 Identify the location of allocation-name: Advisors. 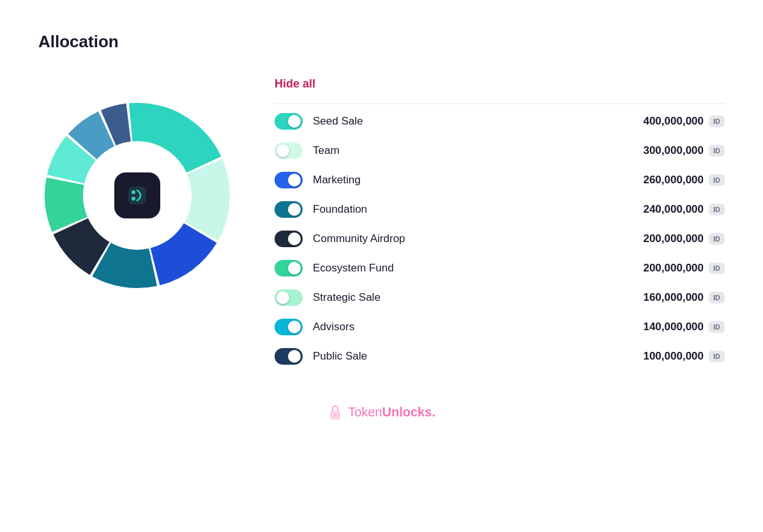
(452, 327).